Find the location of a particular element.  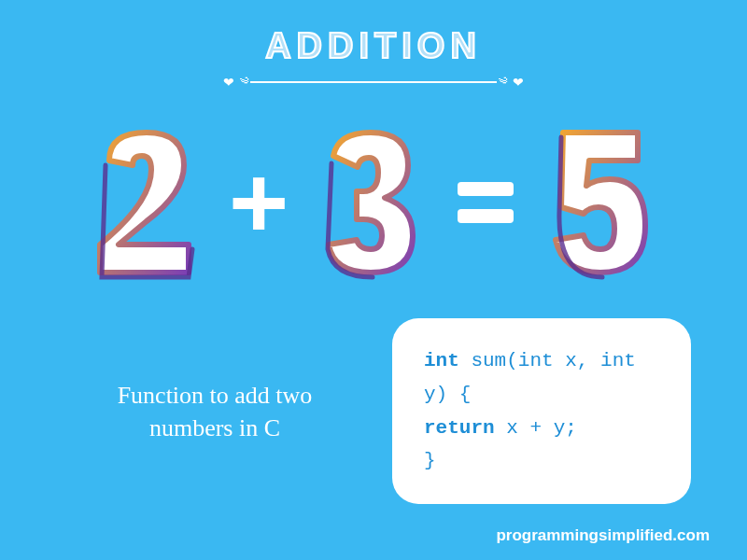

page-title: ADDITION is located at coordinates (374, 34).